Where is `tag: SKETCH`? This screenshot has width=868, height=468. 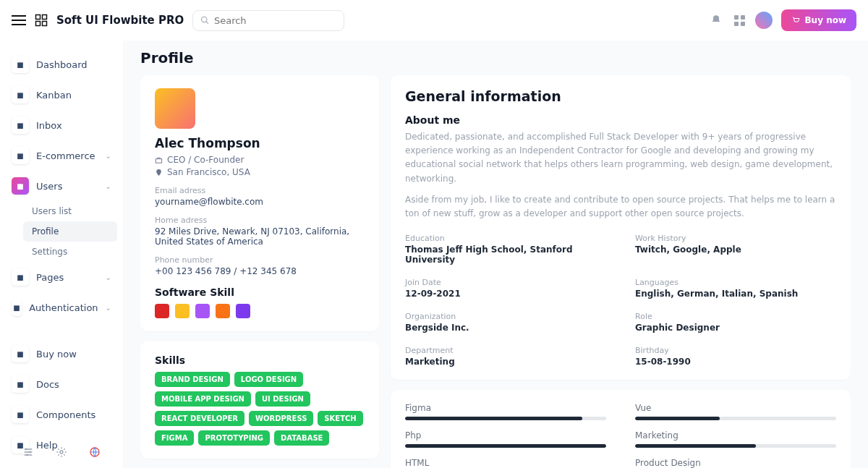
tag: SKETCH is located at coordinates (340, 418).